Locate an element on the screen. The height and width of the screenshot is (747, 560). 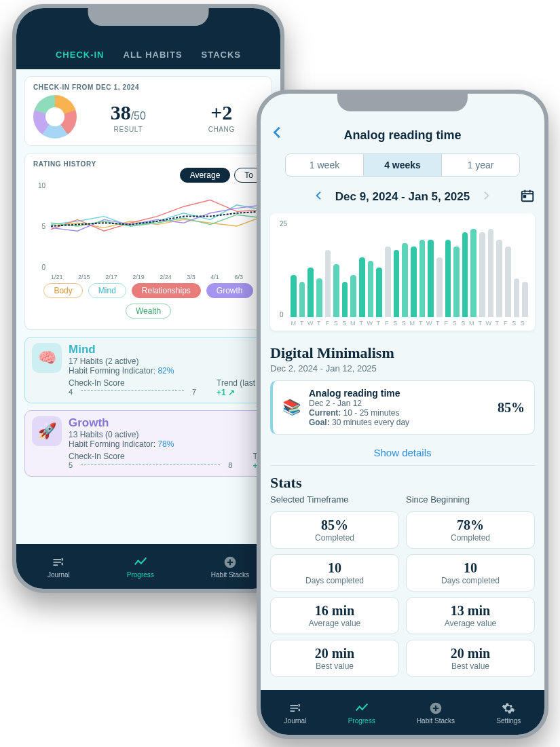
segment-average: Average is located at coordinates (205, 175).